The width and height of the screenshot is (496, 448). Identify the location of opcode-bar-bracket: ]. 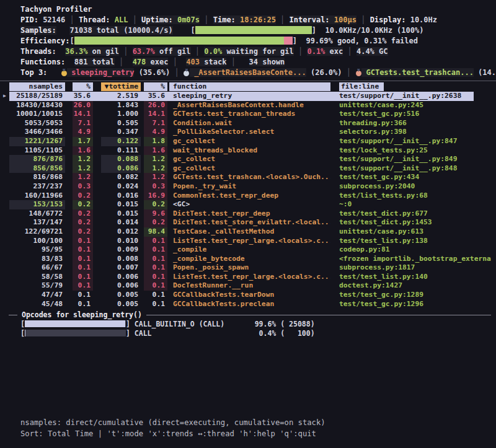
(130, 324).